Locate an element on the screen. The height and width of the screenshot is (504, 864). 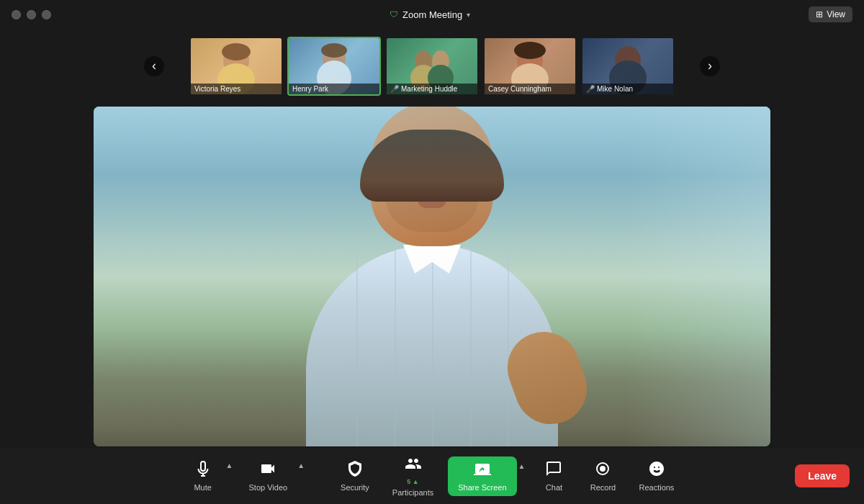
video-icon is located at coordinates (268, 470).